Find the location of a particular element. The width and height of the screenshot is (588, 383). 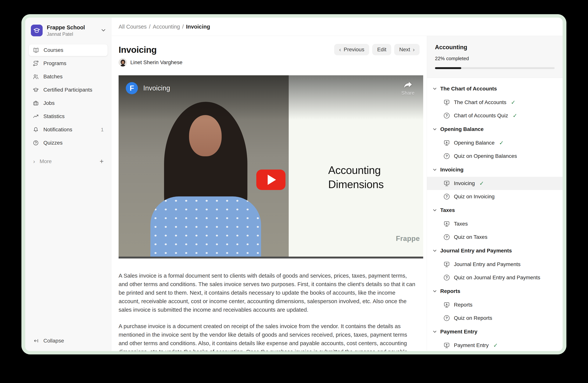

video-overlay-header: F Invoicing is located at coordinates (148, 88).